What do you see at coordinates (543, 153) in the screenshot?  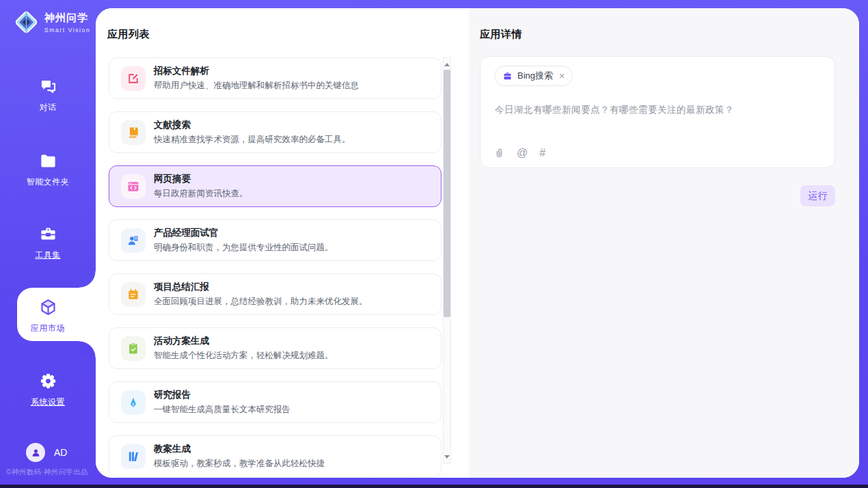 I see `hashtag-icon: #` at bounding box center [543, 153].